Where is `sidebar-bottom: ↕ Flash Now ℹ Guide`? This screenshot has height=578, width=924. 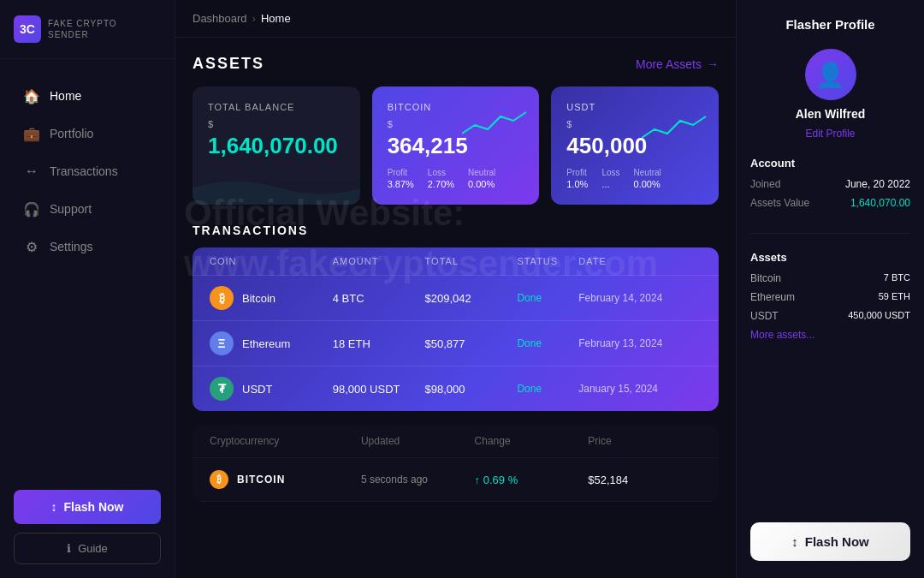
sidebar-bottom: ↕ Flash Now ℹ Guide is located at coordinates (87, 527).